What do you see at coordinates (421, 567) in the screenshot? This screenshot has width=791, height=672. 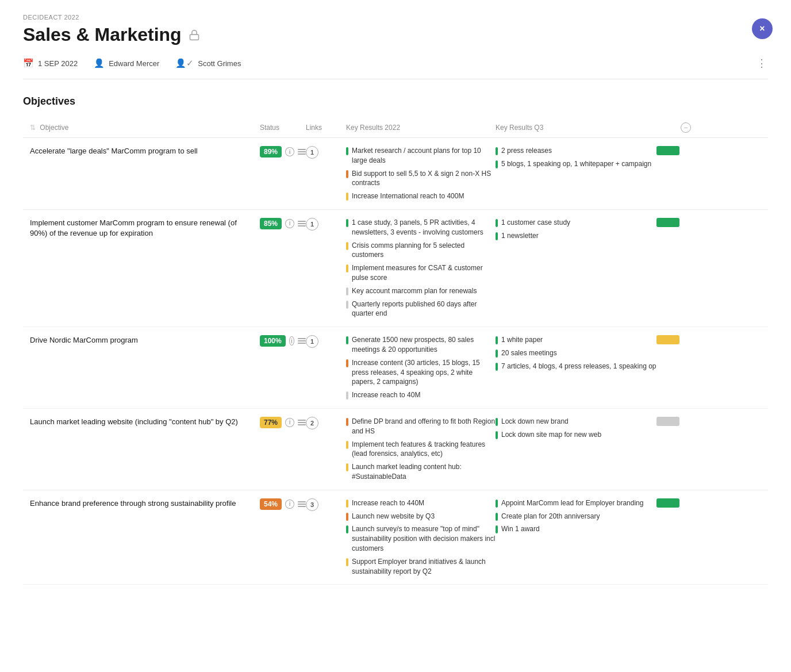 I see `kr-item: Support Employer brand initiatives & lau…` at bounding box center [421, 567].